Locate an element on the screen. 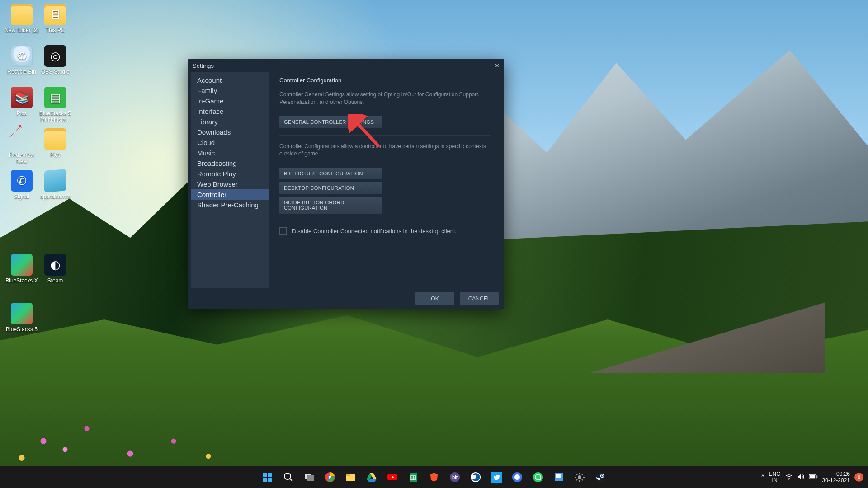 This screenshot has width=868, height=488. desktop-icon-glyph: 📚 is located at coordinates (22, 98).